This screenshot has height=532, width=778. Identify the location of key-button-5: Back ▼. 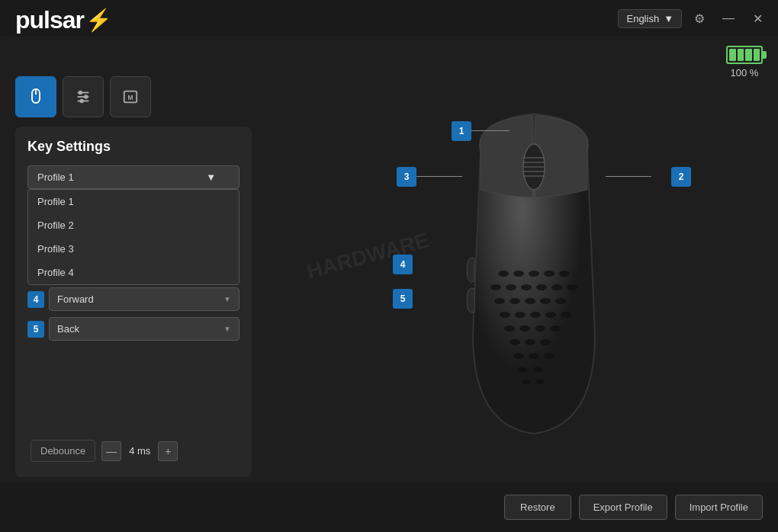
(144, 329).